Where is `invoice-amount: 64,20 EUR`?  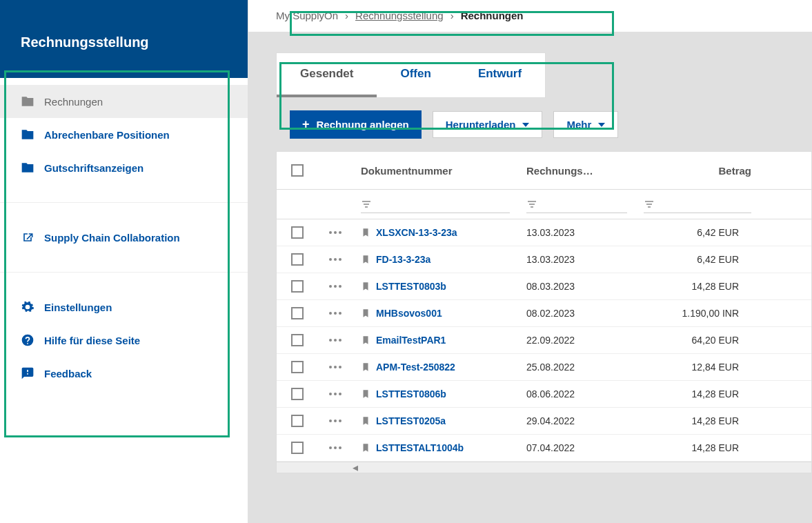 invoice-amount: 64,20 EUR is located at coordinates (697, 340).